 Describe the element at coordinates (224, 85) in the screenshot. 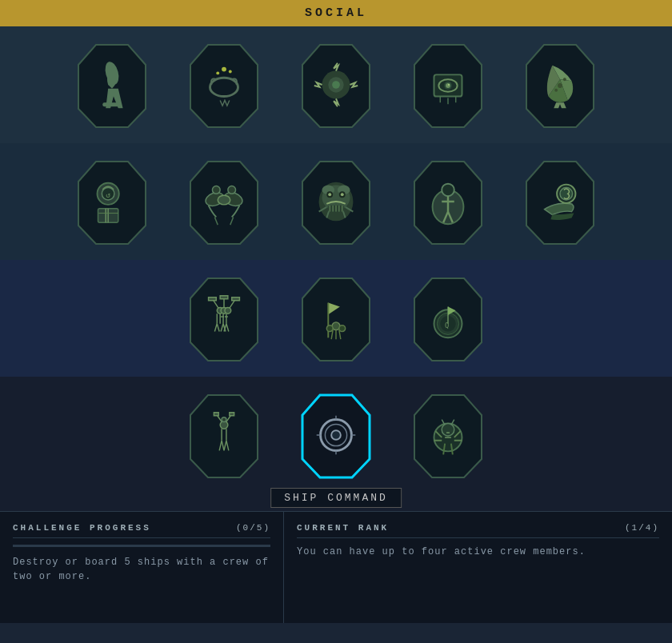

I see `badge-mask-stars` at that location.